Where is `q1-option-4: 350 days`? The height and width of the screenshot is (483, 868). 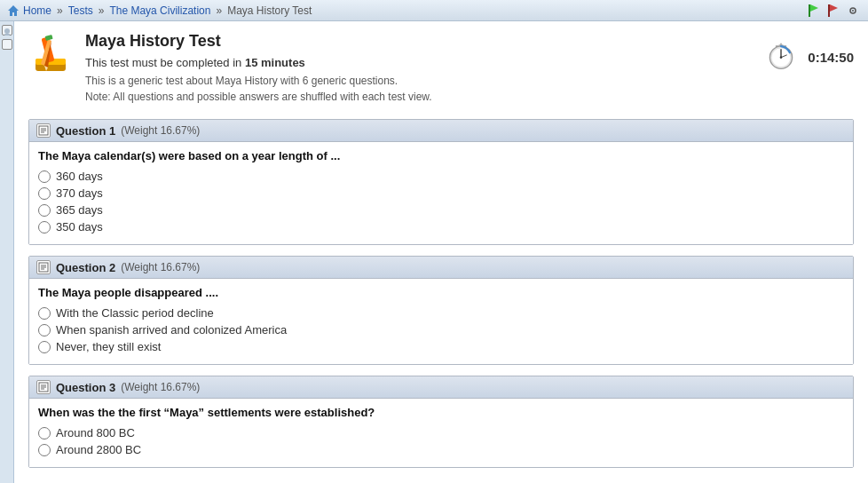 q1-option-4: 350 days is located at coordinates (441, 227).